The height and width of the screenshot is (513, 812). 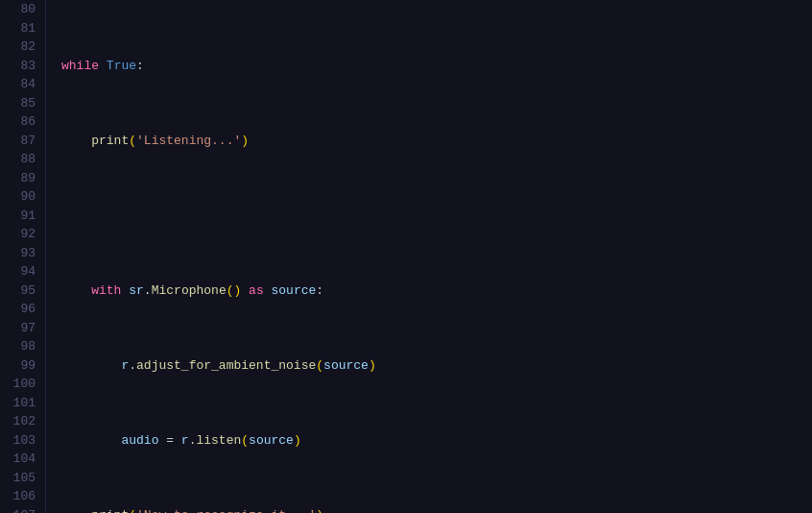 What do you see at coordinates (23, 216) in the screenshot?
I see `line-num-91: 91` at bounding box center [23, 216].